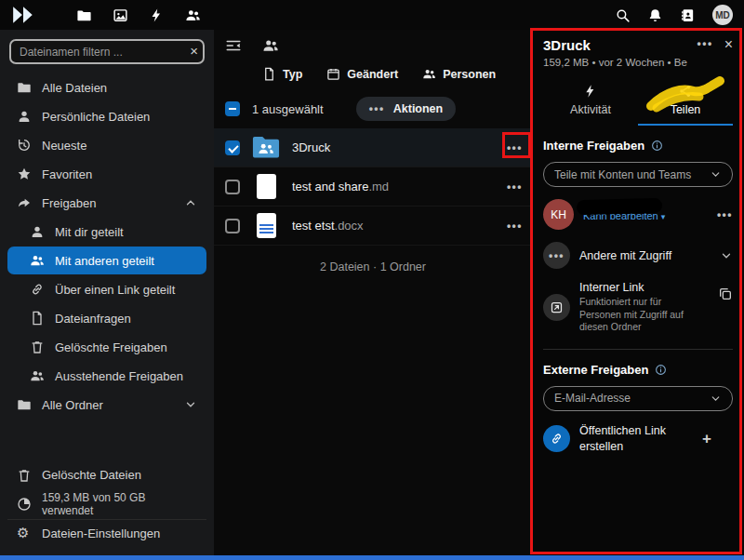 The image size is (744, 560). I want to click on file-icon, so click(270, 74).